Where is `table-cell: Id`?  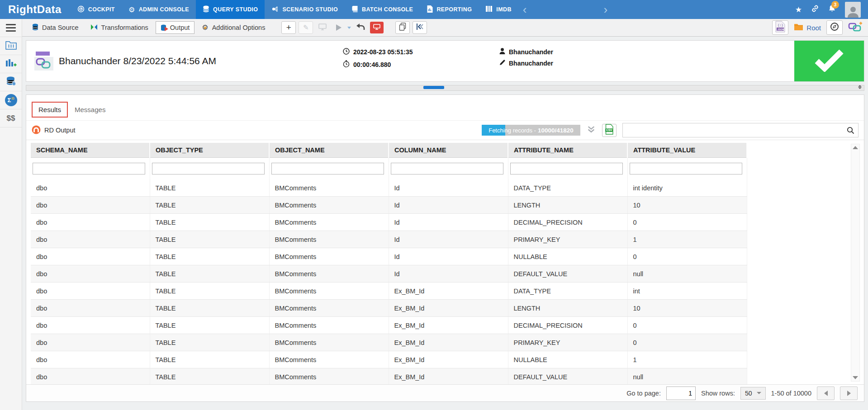
table-cell: Id is located at coordinates (448, 257).